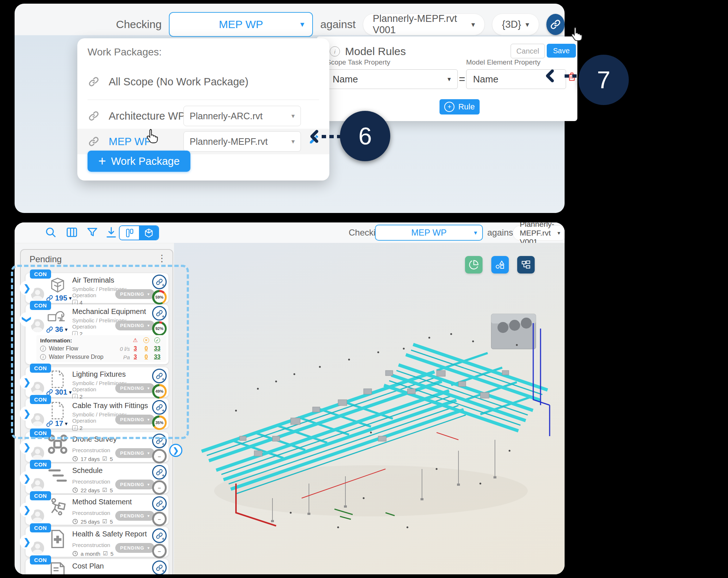 The image size is (728, 578). What do you see at coordinates (176, 450) in the screenshot?
I see `collapse-sidebar-button: ❯` at bounding box center [176, 450].